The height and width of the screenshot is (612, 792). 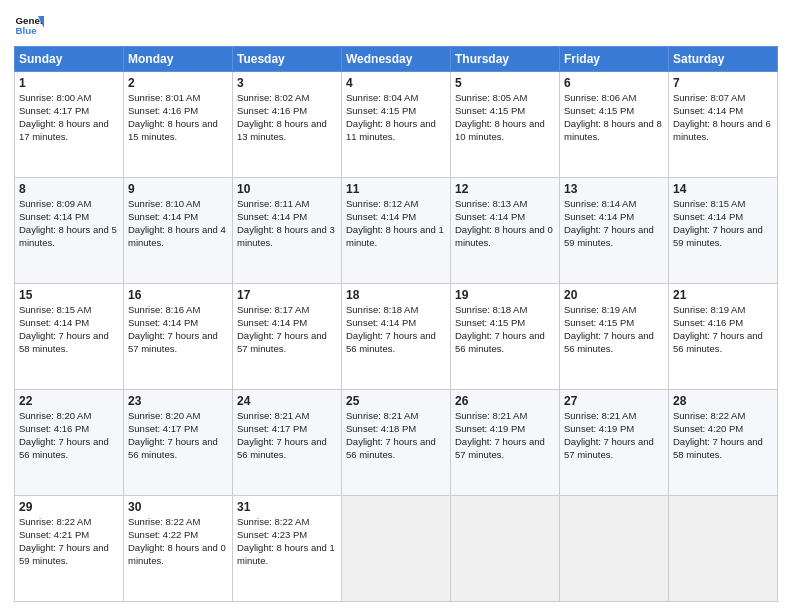 I want to click on cell-info: Sunrise: 8:18 AM Sunset: 4:14 PM Dayligh…, so click(x=391, y=328).